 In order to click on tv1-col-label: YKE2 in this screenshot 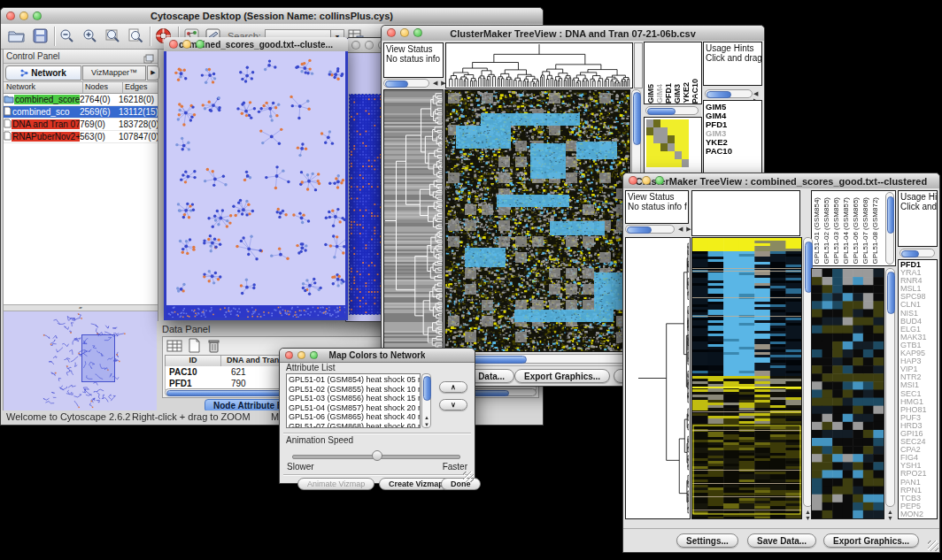, I will do `click(686, 93)`.